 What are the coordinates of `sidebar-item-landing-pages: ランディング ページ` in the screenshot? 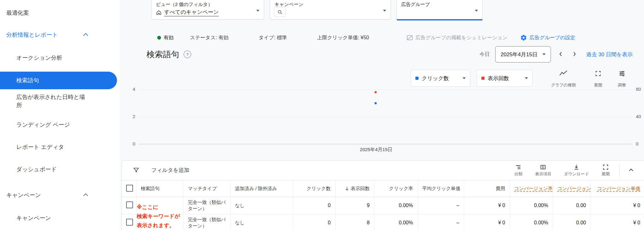 It's located at (43, 125).